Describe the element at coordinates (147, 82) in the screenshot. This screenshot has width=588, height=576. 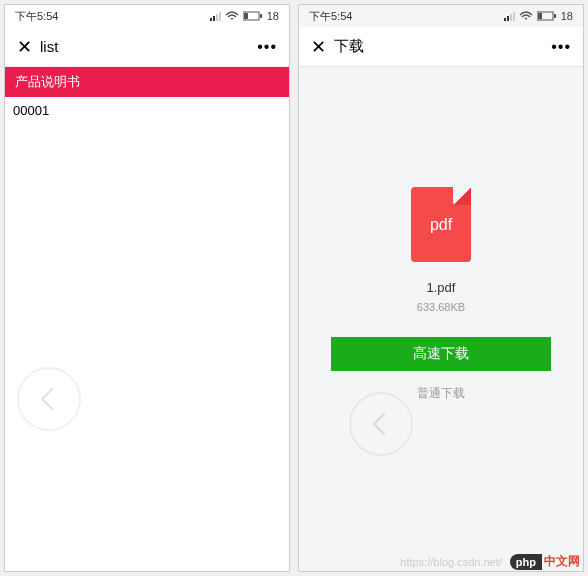
I see `section-header: 产品说明书` at that location.